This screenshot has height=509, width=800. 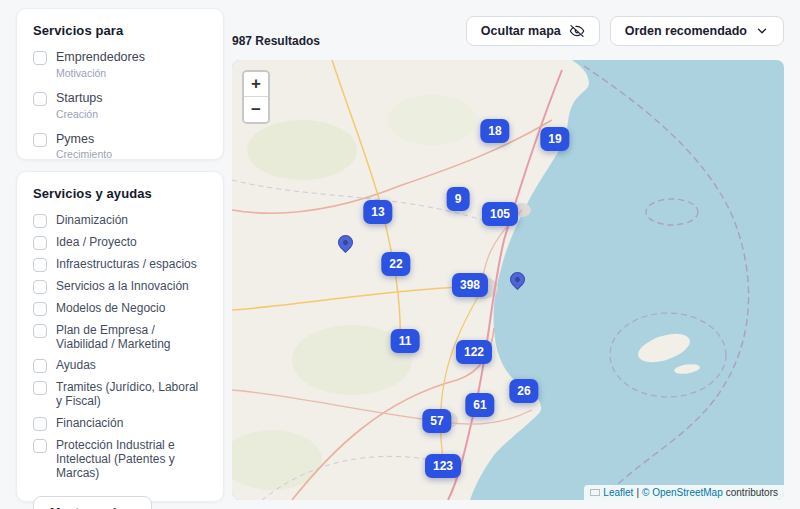 What do you see at coordinates (120, 264) in the screenshot?
I see `filter-infraestructuras: Infraestructuras / espacios` at bounding box center [120, 264].